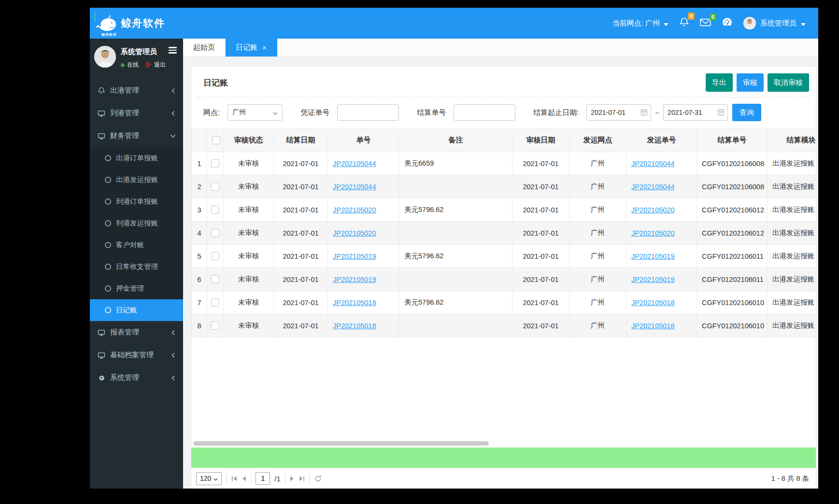  Describe the element at coordinates (136, 136) in the screenshot. I see `sidebar-item-finance-management: 财务管理` at that location.